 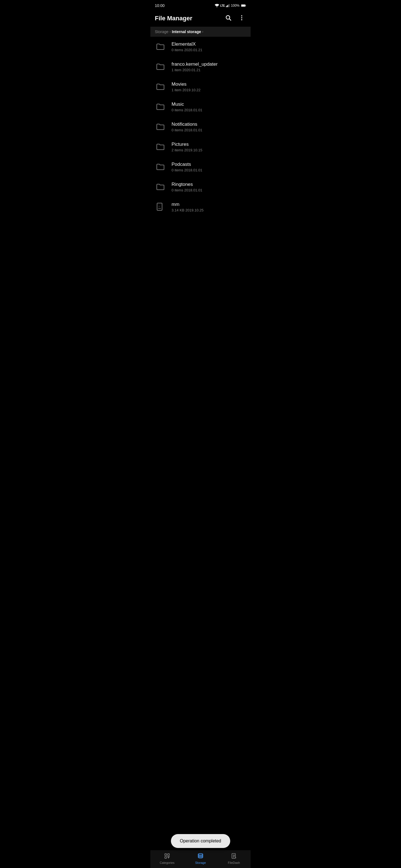 I want to click on status-time: 10:00, so click(x=160, y=5).